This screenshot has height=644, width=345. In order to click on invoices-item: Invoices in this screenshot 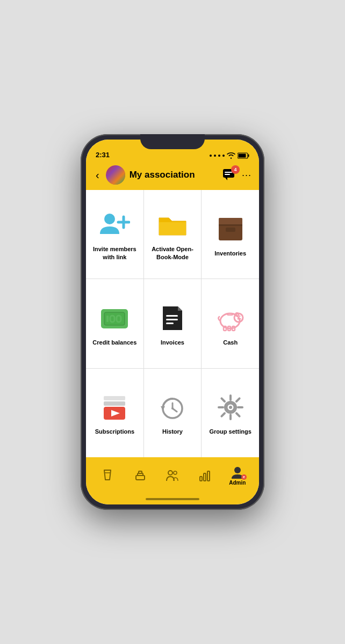, I will do `click(173, 323)`.